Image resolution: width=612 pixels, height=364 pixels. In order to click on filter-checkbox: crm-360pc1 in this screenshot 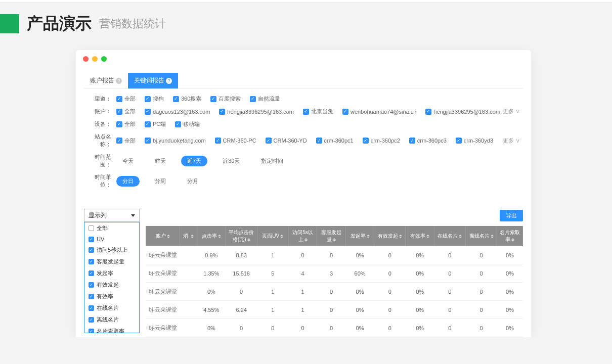, I will do `click(335, 141)`.